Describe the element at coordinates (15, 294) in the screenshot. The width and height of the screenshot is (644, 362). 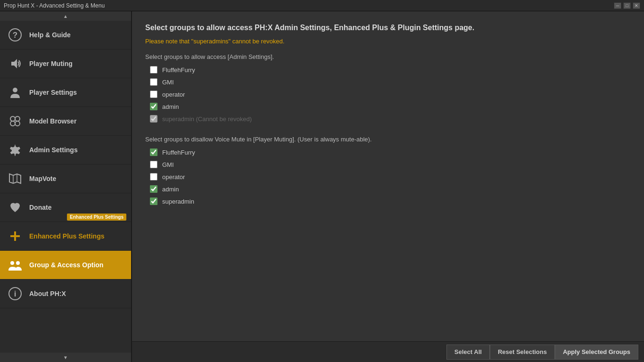
I see `info-icon: i` at that location.